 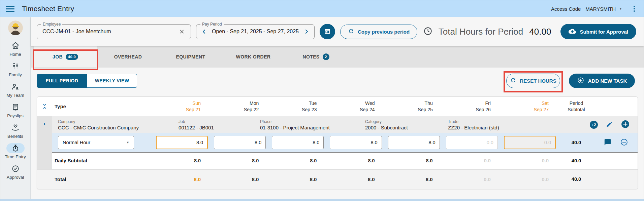 I want to click on tab-notes: NOTES 2, so click(x=316, y=57).